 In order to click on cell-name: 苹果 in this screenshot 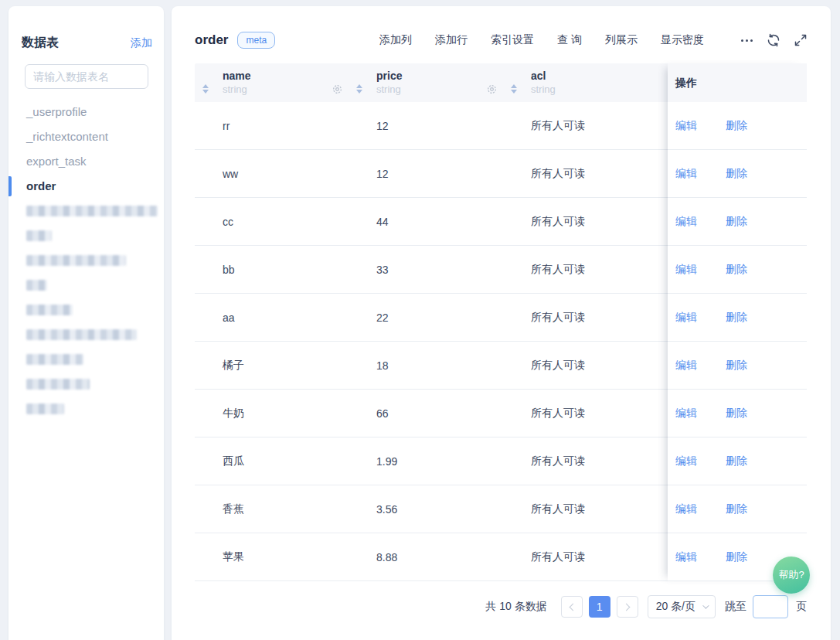, I will do `click(272, 557)`.